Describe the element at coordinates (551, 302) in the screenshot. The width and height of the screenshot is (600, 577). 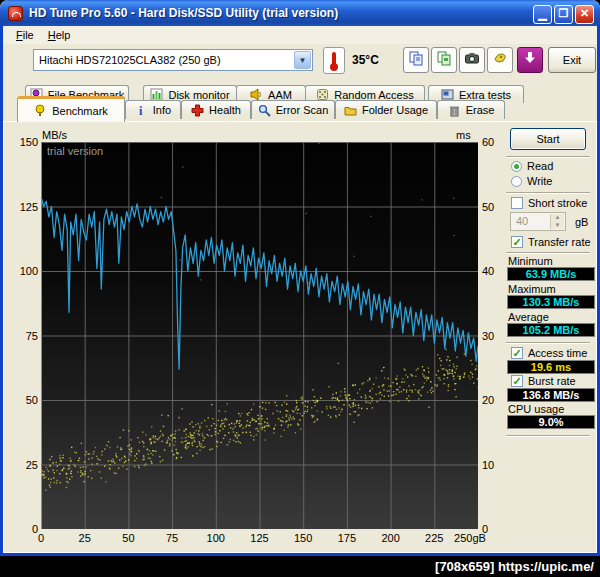
I see `maximum-value: 130.3 MB/s` at that location.